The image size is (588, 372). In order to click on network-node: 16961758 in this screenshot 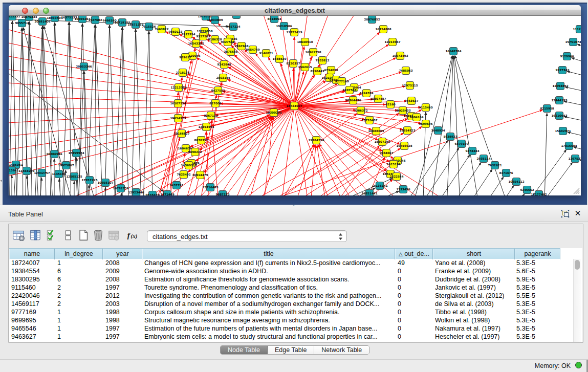, I will do `click(313, 52)`.